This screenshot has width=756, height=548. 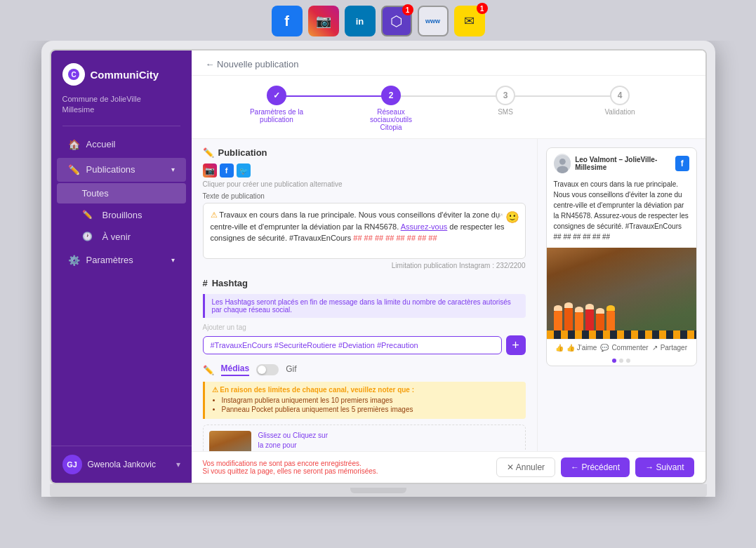 I want to click on twitter-icon: 🐦, so click(x=244, y=171).